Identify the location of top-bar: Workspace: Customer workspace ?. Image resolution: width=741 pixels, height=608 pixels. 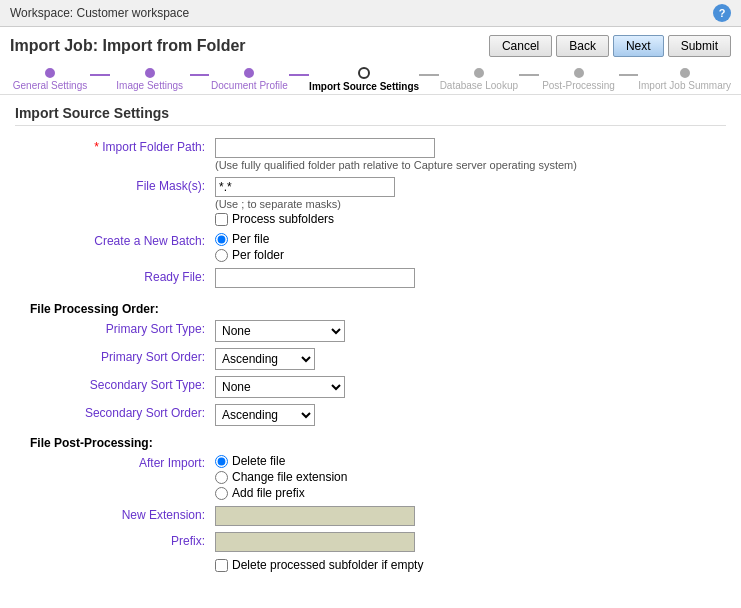
(370, 14).